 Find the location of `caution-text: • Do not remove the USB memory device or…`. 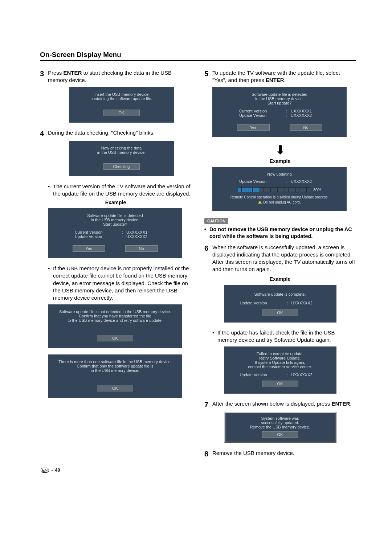

caution-text: • Do not remove the USB memory device or… is located at coordinates (280, 233).